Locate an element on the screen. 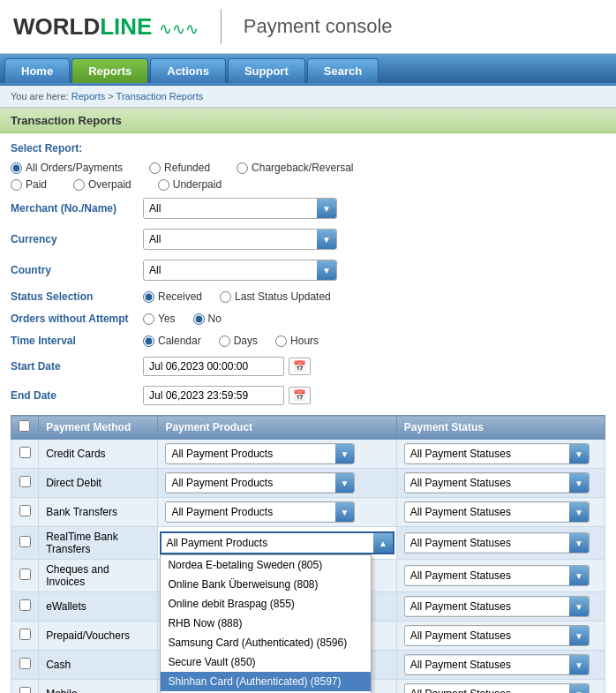 This screenshot has width=616, height=693. start-date-input is located at coordinates (214, 366).